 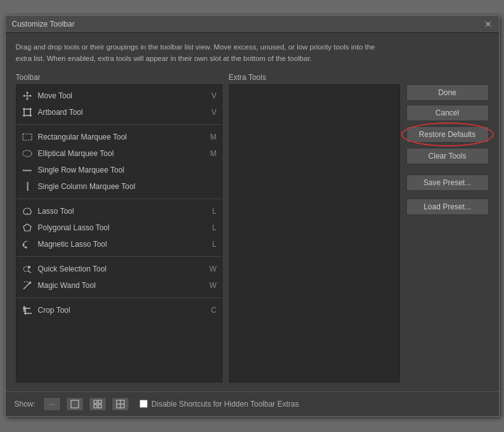 What do you see at coordinates (119, 285) in the screenshot?
I see `tool-item-magic-wand: Magic Wand Tool W` at bounding box center [119, 285].